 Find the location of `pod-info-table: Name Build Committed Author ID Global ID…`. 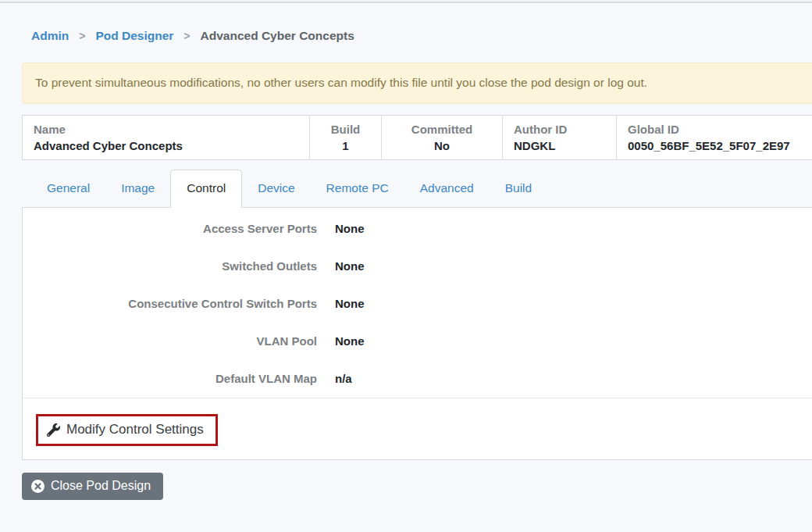

pod-info-table: Name Build Committed Author ID Global ID… is located at coordinates (417, 137).